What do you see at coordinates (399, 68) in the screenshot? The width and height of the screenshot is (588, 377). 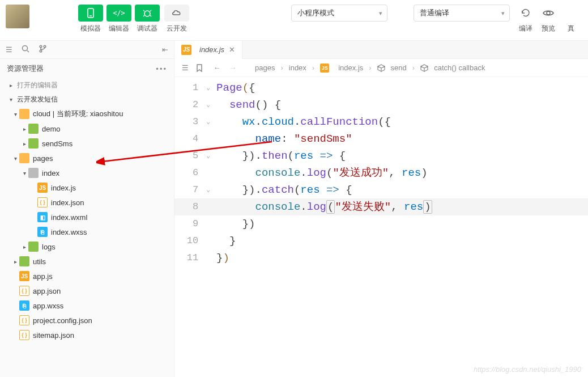 I see `crumb-send: send` at bounding box center [399, 68].